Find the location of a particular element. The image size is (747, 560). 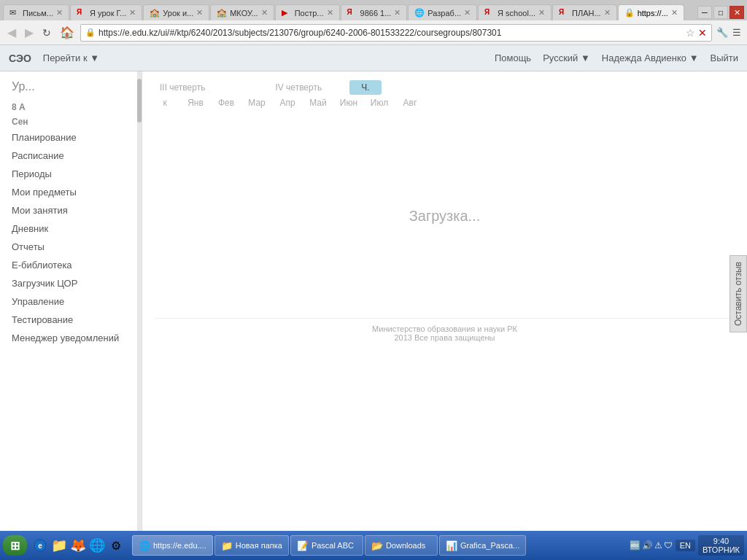

tab-5: ▶ Постр... ✕ is located at coordinates (308, 12).